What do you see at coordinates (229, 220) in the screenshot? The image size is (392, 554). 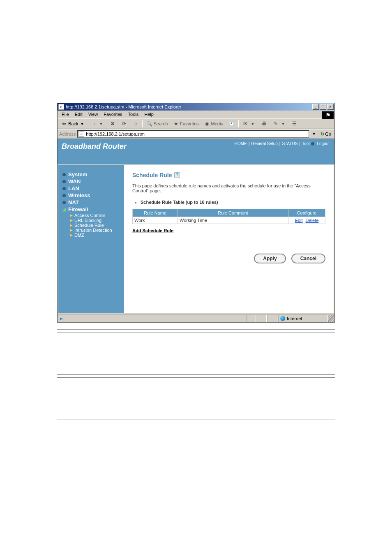 I see `table-row: Work Working Time Edit Delete` at bounding box center [229, 220].